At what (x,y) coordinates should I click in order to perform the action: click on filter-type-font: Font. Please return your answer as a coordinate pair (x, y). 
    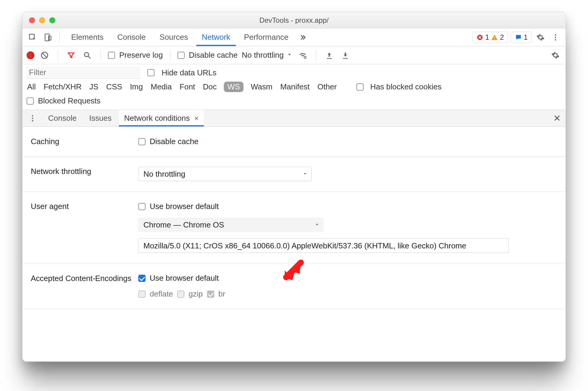
    Looking at the image, I should click on (187, 87).